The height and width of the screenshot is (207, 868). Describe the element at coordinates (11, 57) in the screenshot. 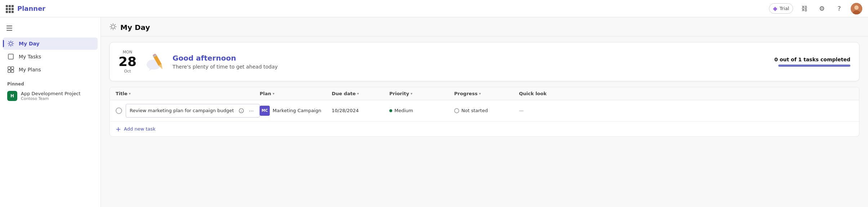

I see `tasks-nav-icon` at that location.